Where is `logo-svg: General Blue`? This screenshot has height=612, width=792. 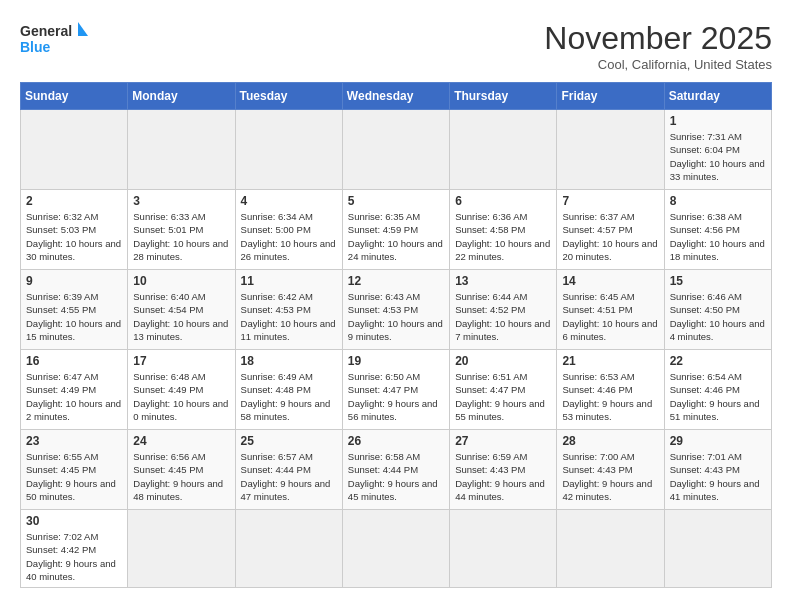
logo-svg: General Blue is located at coordinates (55, 40).